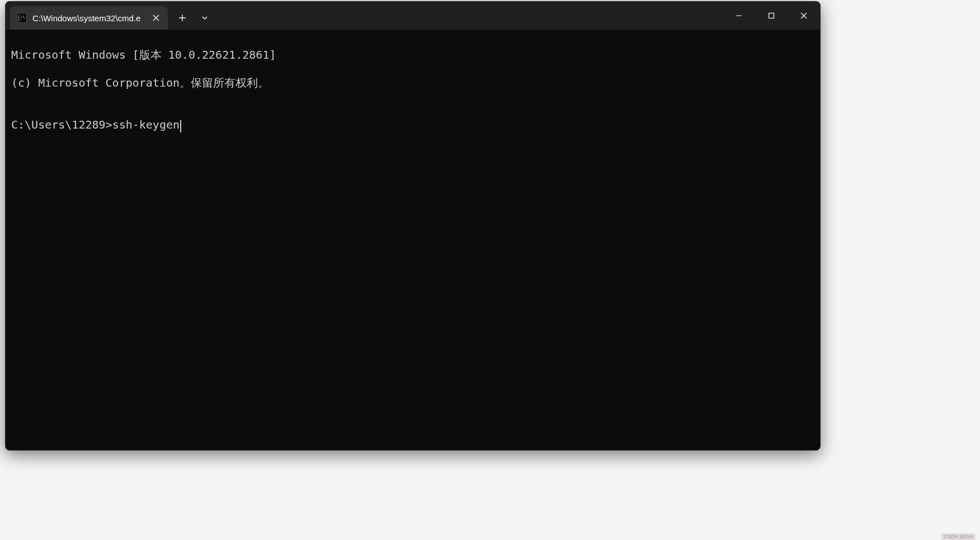 The image size is (980, 540). I want to click on tab-cmd: C:\ C:\Windows\system32\cmd.e, so click(89, 18).